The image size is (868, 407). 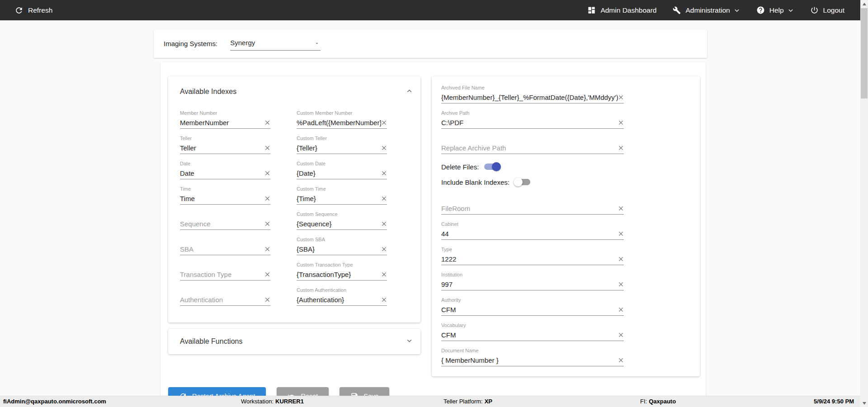 I want to click on scrollbar-thumb, so click(x=864, y=53).